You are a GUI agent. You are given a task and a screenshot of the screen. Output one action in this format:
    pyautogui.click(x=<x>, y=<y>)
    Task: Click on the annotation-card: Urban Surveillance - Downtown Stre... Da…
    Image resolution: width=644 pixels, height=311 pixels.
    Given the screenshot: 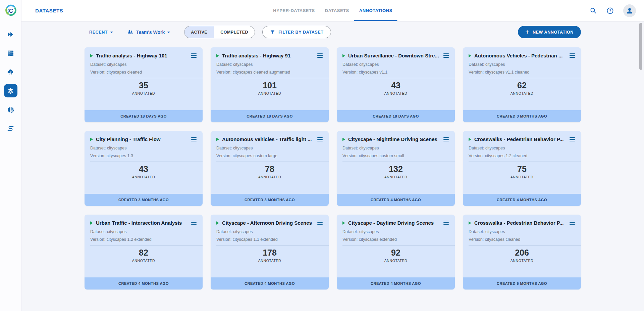 What is the action you would take?
    pyautogui.click(x=396, y=85)
    